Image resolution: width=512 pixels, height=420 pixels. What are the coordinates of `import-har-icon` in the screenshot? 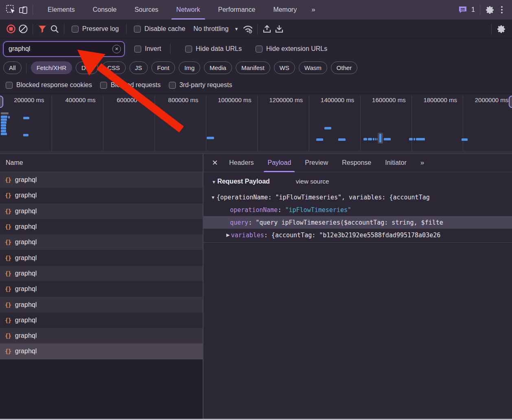 It's located at (267, 29).